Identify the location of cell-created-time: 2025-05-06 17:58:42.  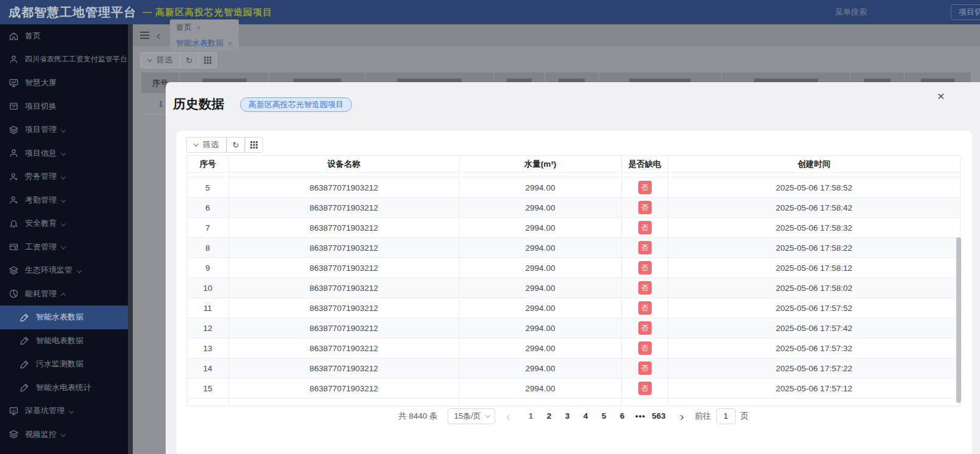
(814, 208).